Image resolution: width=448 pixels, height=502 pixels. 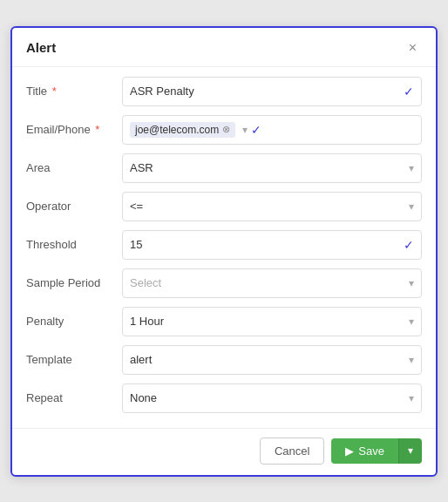 I want to click on dialog-header: Alert ×, so click(x=224, y=47).